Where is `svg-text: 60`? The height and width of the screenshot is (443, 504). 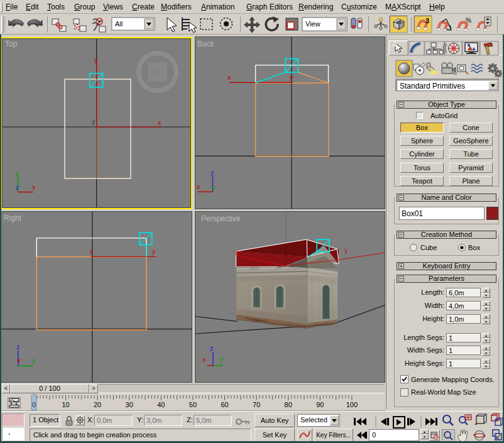
svg-text: 60 is located at coordinates (224, 405).